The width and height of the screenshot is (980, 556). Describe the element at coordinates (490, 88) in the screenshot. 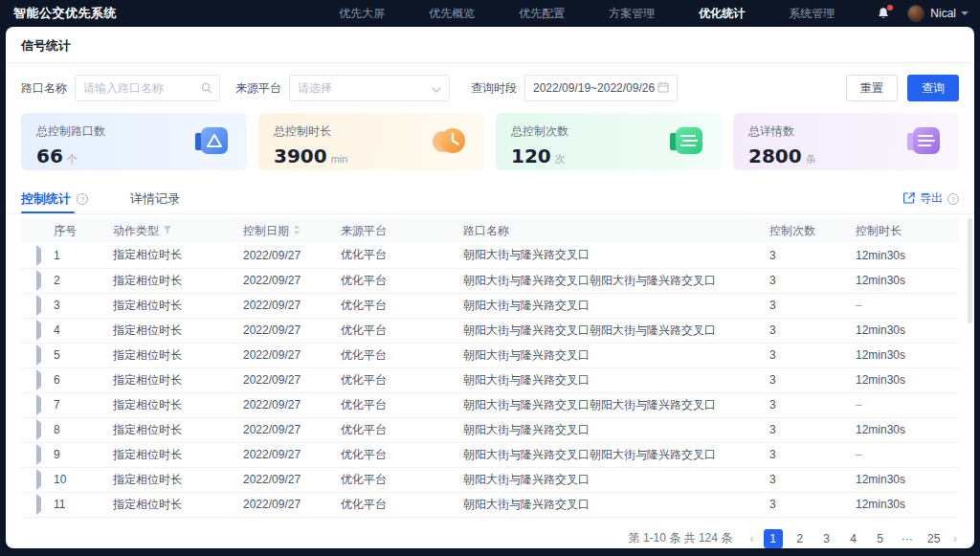

I see `filter-bar: 路口名称 来源平台 请选择 查询时段 2022/09/19~2022/09/26…` at that location.